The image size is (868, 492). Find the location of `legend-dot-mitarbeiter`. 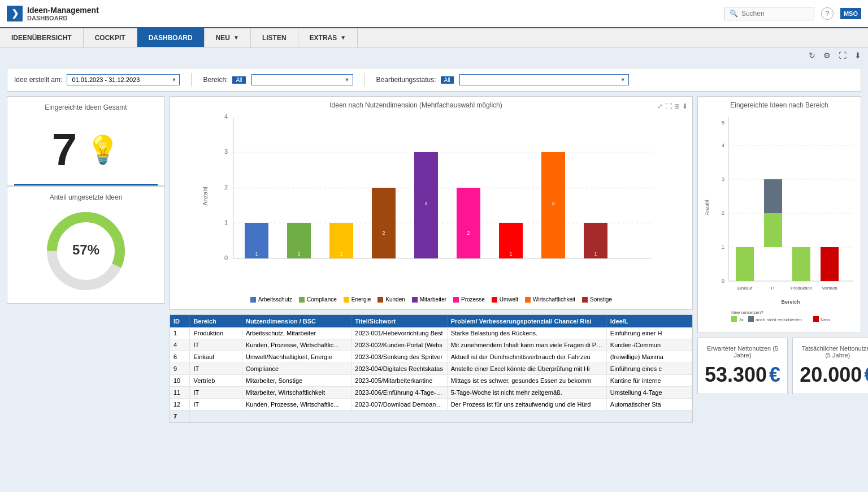

legend-dot-mitarbeiter is located at coordinates (415, 300).